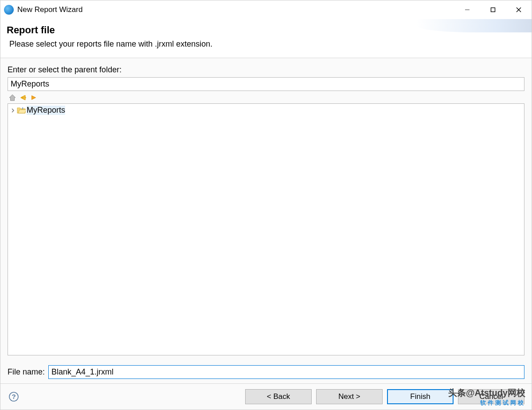 Image resolution: width=532 pixels, height=410 pixels. I want to click on chevron-right-icon, so click(13, 110).